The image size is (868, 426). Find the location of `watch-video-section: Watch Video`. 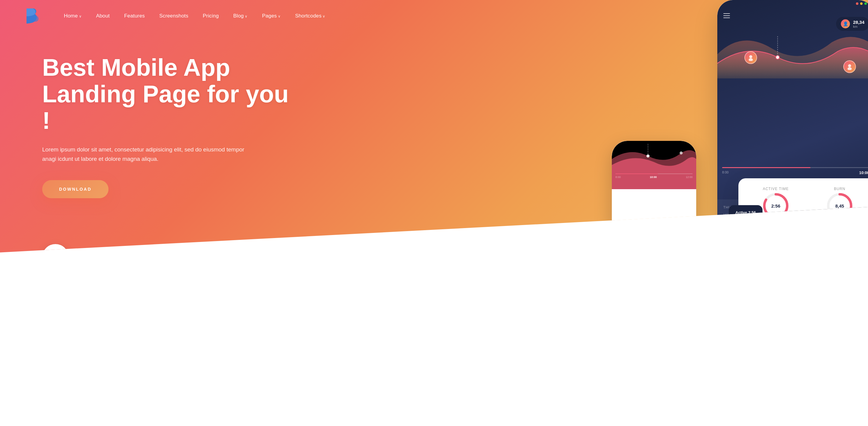

watch-video-section: Watch Video is located at coordinates (84, 248).